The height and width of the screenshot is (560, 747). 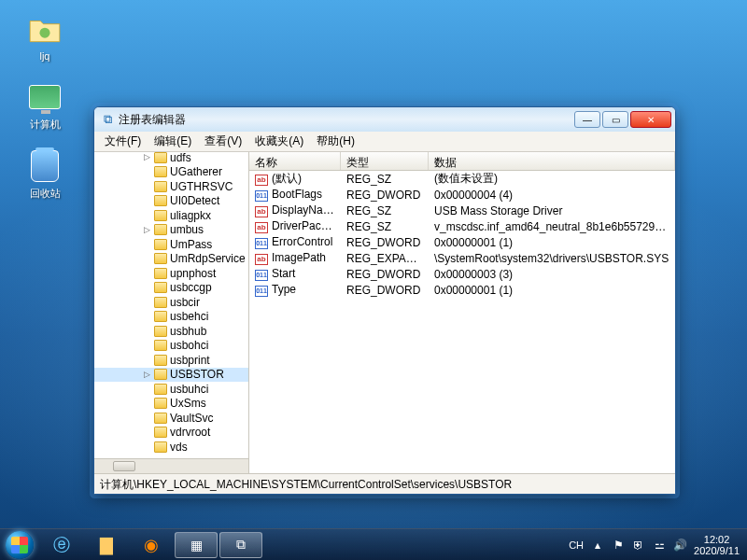 What do you see at coordinates (295, 226) in the screenshot?
I see `cell-name: abDriverPackageId` at bounding box center [295, 226].